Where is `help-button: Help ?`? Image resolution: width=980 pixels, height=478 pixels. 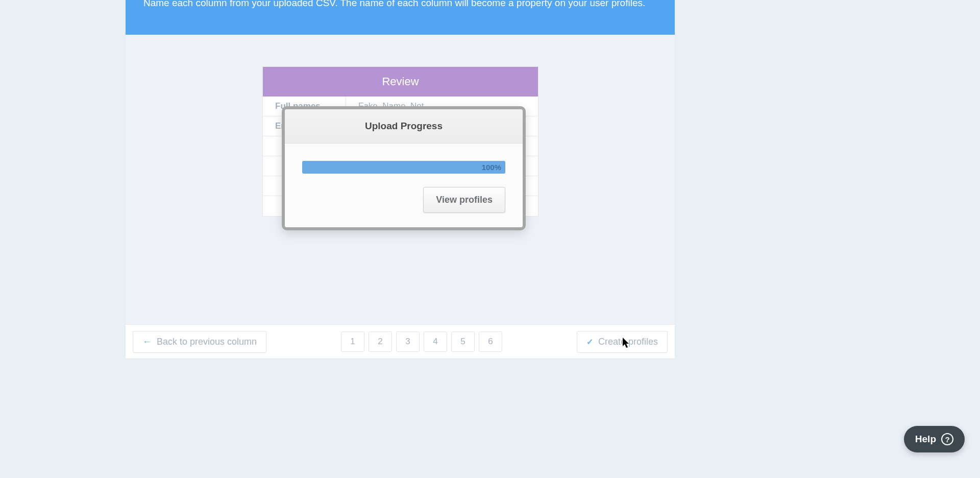 help-button: Help ? is located at coordinates (934, 439).